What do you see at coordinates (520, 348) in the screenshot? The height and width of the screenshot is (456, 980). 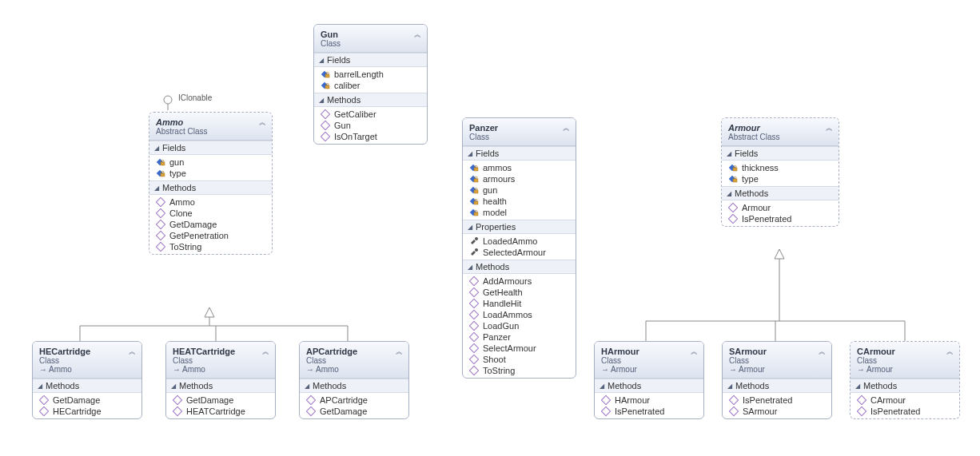 I see `member-row: SelectArmour` at bounding box center [520, 348].